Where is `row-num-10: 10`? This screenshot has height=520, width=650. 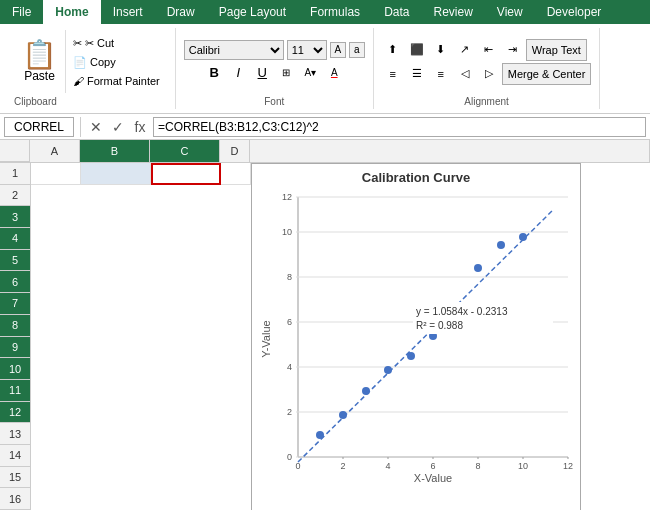 row-num-10: 10 is located at coordinates (15, 369).